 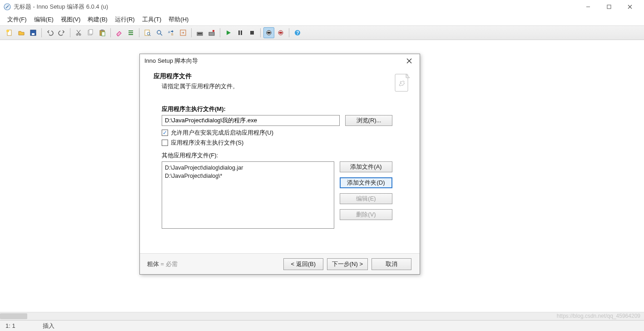 What do you see at coordinates (280, 84) in the screenshot?
I see `dialog-header: 应用程序文件 请指定属于应用程序的文件。` at bounding box center [280, 84].